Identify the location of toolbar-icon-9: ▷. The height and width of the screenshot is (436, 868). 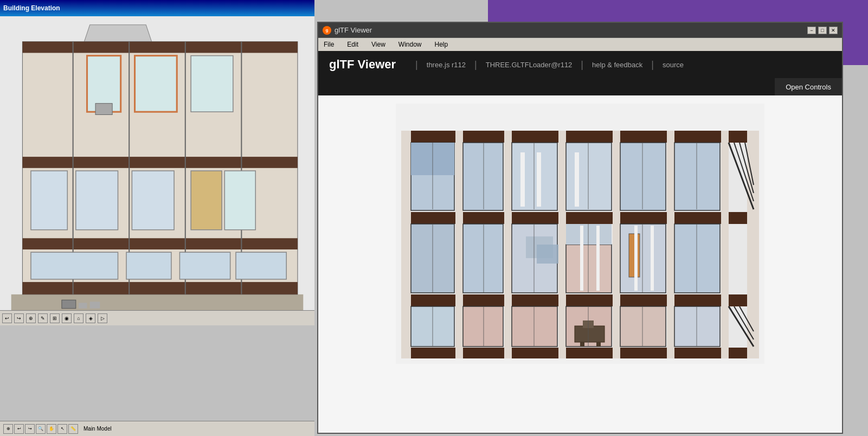
(102, 318).